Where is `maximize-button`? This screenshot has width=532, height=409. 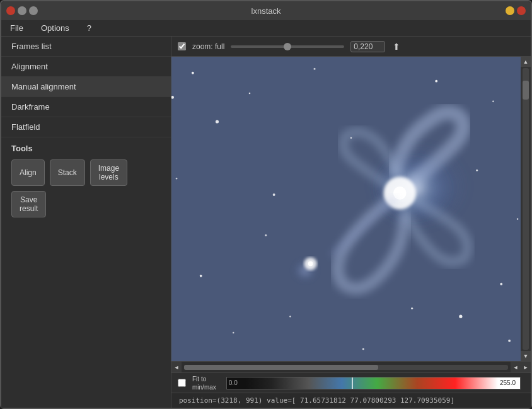
maximize-button is located at coordinates (33, 11).